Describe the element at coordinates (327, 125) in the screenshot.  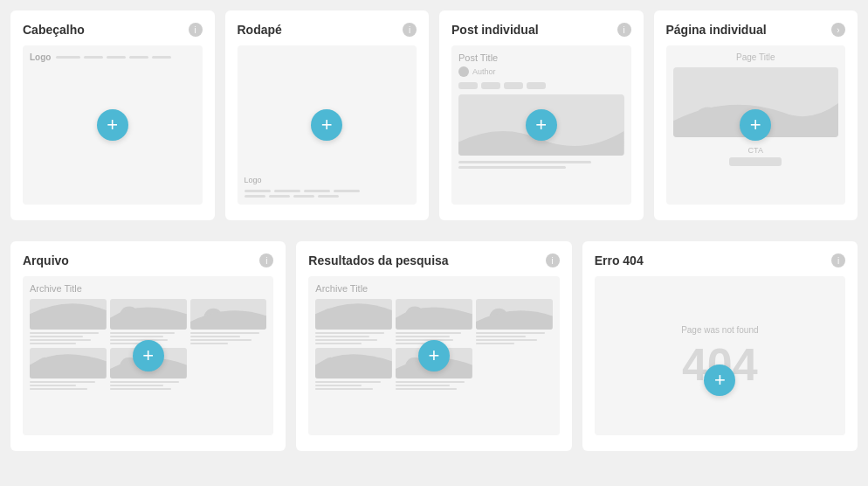
I see `add-button-rodape: +` at that location.